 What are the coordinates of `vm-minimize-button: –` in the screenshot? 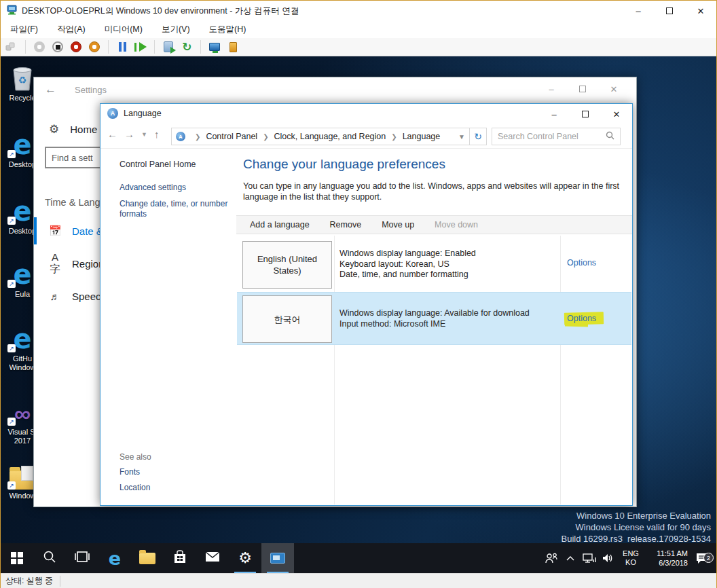 It's located at (638, 11).